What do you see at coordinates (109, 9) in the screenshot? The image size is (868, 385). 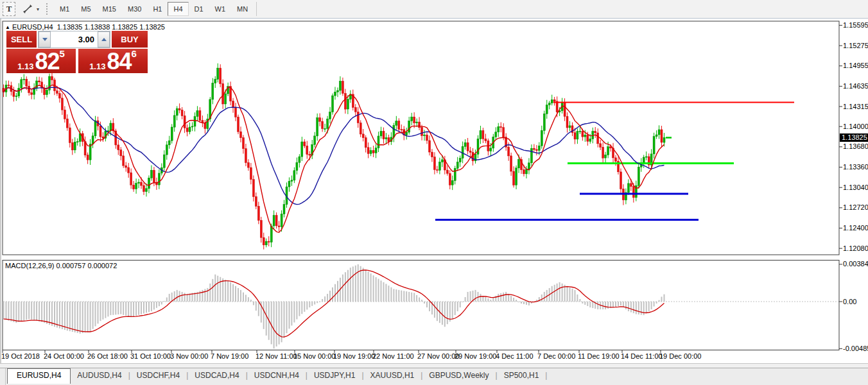 I see `timeframe-button-m15: M15` at bounding box center [109, 9].